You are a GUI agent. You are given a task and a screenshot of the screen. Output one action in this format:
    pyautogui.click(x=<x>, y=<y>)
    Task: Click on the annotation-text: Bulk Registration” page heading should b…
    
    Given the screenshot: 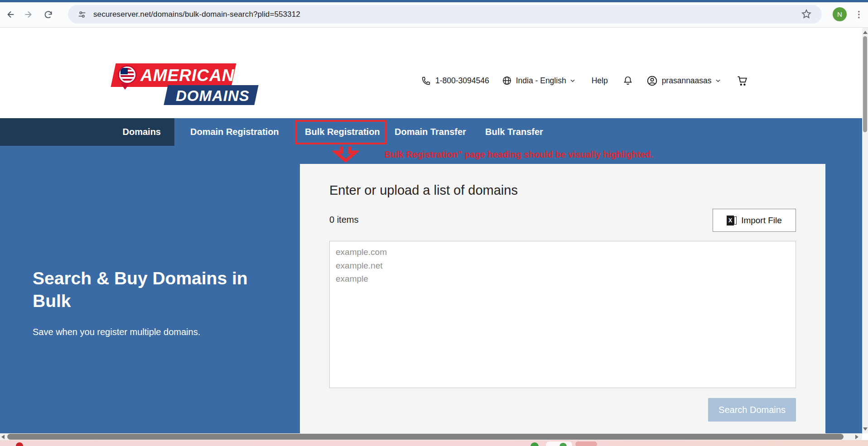 What is the action you would take?
    pyautogui.click(x=525, y=155)
    